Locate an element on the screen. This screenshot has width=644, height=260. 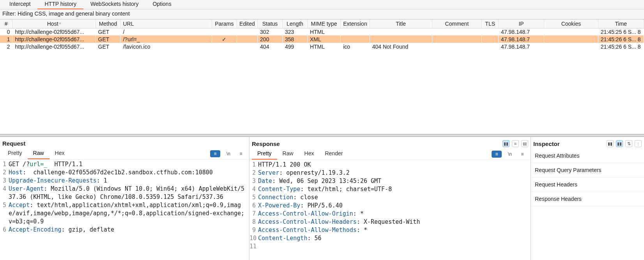
col-url: URL is located at coordinates (166, 24).